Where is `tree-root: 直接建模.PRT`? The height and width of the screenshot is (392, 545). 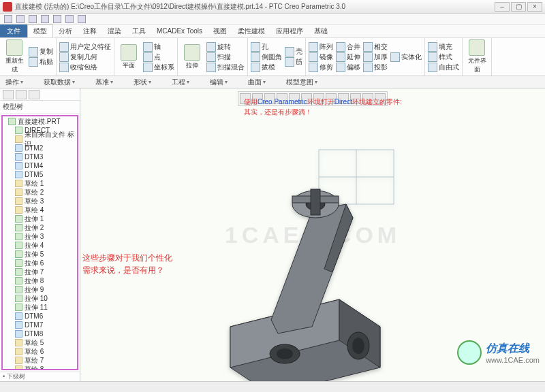 tree-root: 直接建模.PRT is located at coordinates (40, 121).